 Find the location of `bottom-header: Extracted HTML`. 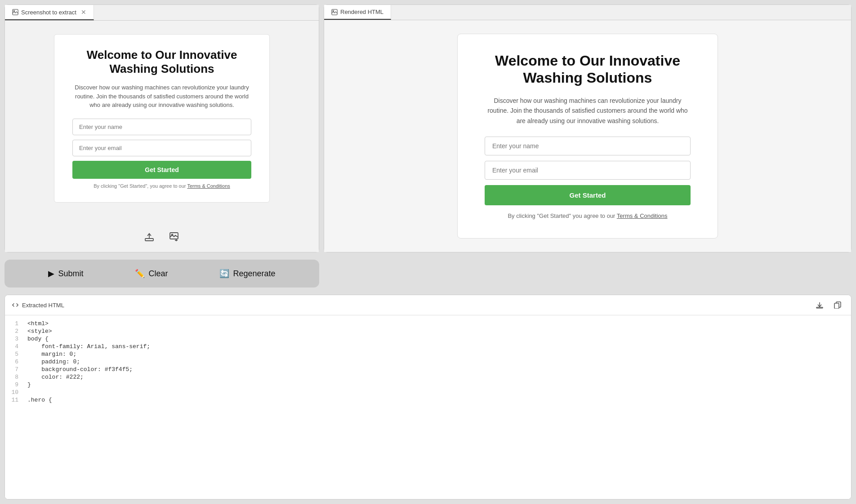

bottom-header: Extracted HTML is located at coordinates (428, 305).